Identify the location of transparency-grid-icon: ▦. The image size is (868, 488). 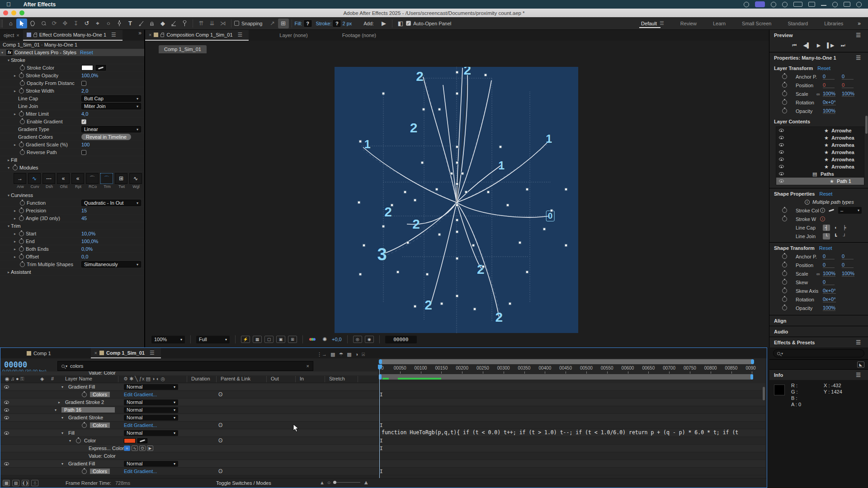
(257, 339).